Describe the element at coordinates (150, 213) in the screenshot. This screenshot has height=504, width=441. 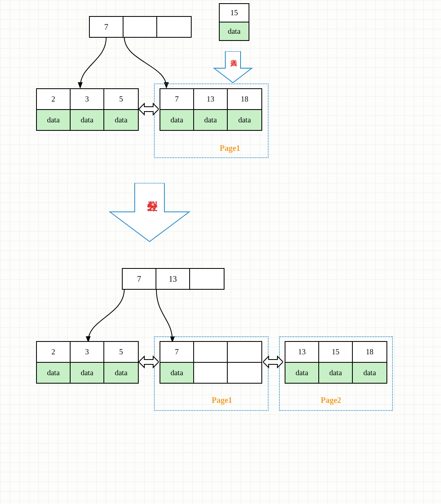
I see `split-arrow-icon` at that location.